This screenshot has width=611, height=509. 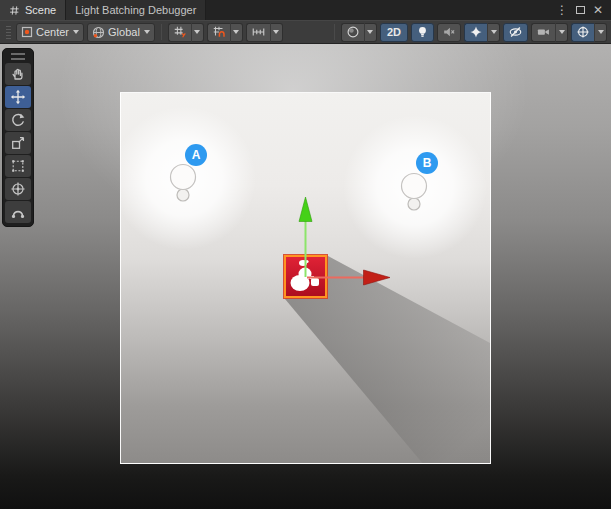 I want to click on y-axis-arrowhead, so click(x=306, y=210).